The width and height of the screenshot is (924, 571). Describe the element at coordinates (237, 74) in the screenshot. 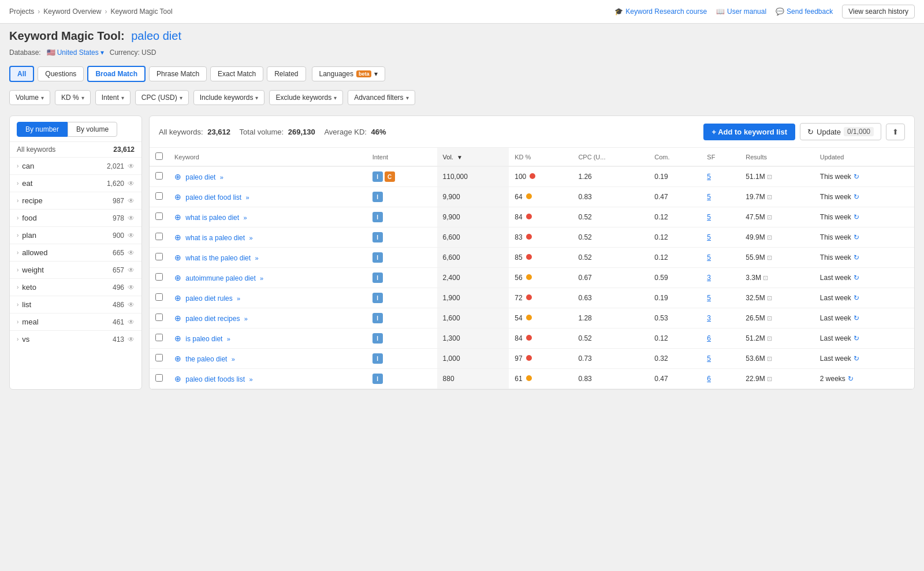

I see `tab-exact-match: Exact Match` at that location.